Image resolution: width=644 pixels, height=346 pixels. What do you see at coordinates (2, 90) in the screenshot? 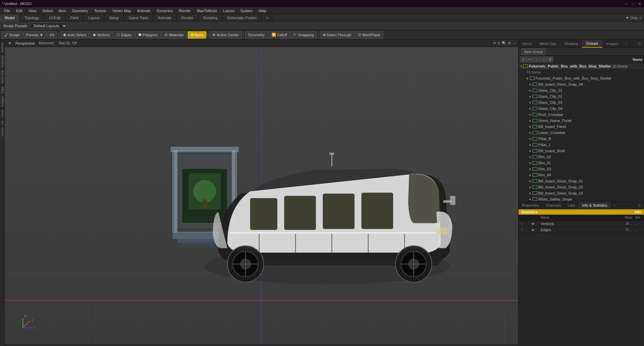
I see `sidebar-edge: Edge` at bounding box center [2, 90].